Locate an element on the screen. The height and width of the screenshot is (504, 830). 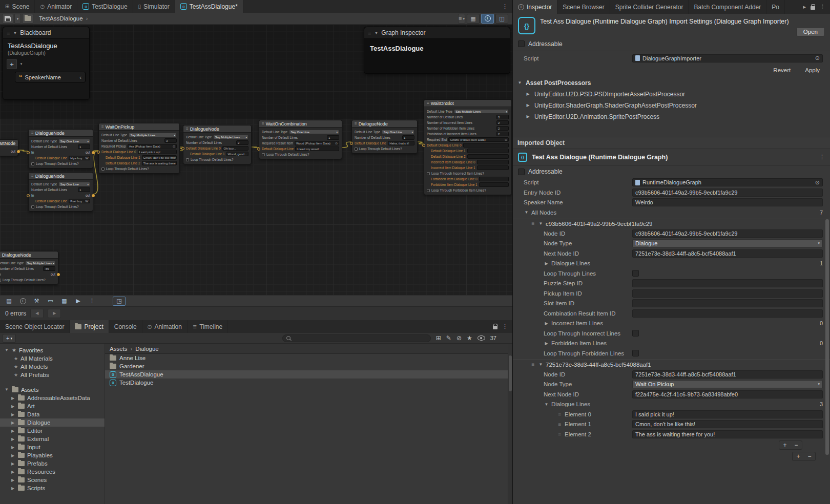
node-0-startnode: ≡StartNodeout is located at coordinates (9, 148).